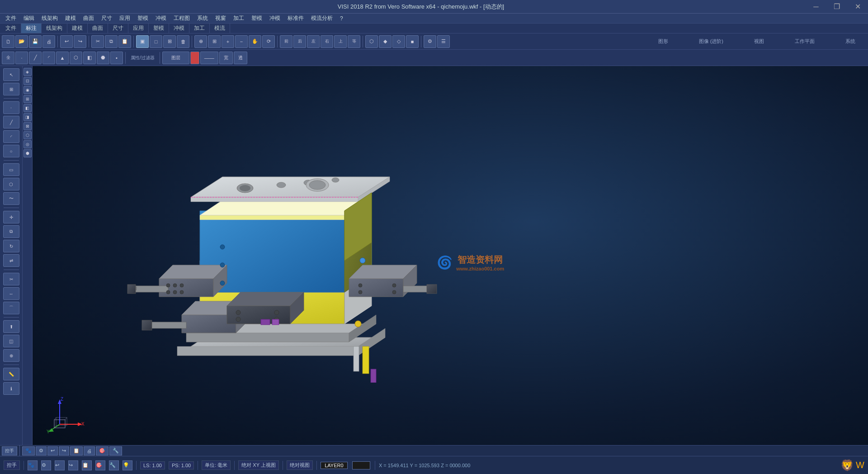 This screenshot has height=474, width=868. I want to click on paste-button: 📋, so click(125, 42).